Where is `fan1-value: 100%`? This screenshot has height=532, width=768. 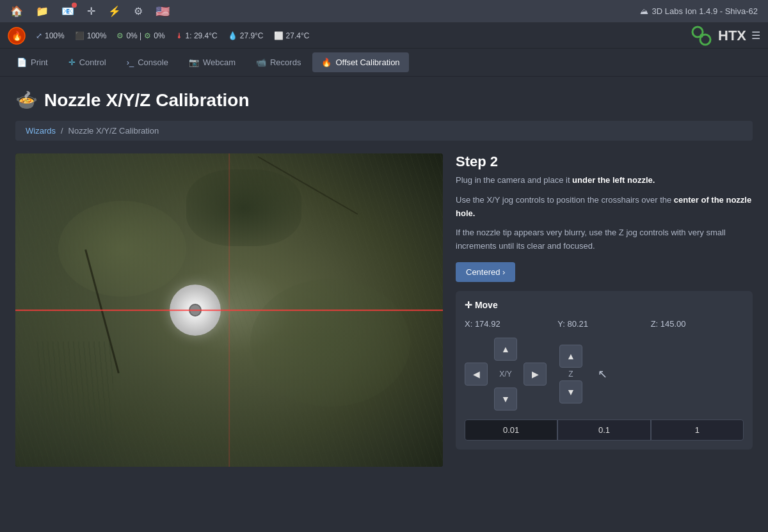
fan1-value: 100% is located at coordinates (55, 36).